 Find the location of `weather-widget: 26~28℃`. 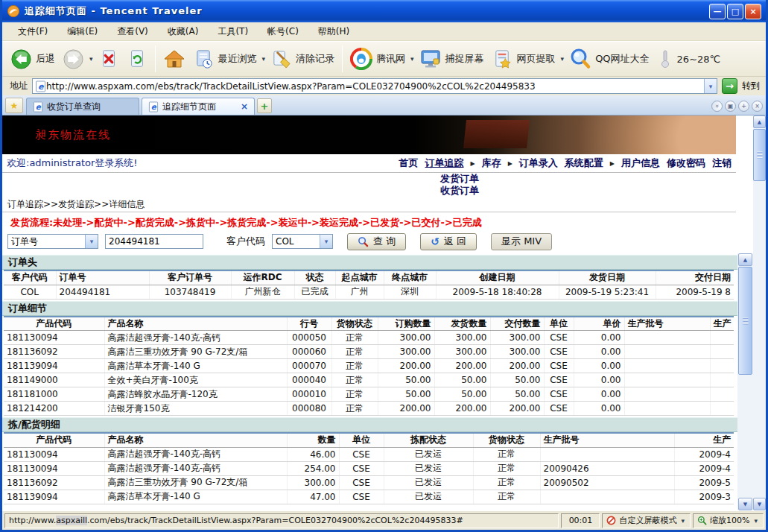

weather-widget: 26~28℃ is located at coordinates (689, 59).